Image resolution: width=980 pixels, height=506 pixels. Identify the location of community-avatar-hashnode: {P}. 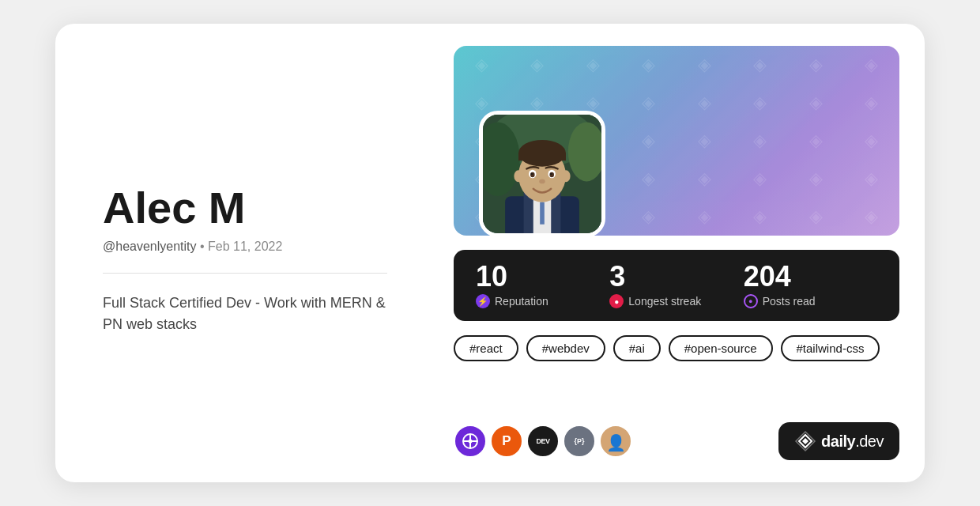
(579, 441).